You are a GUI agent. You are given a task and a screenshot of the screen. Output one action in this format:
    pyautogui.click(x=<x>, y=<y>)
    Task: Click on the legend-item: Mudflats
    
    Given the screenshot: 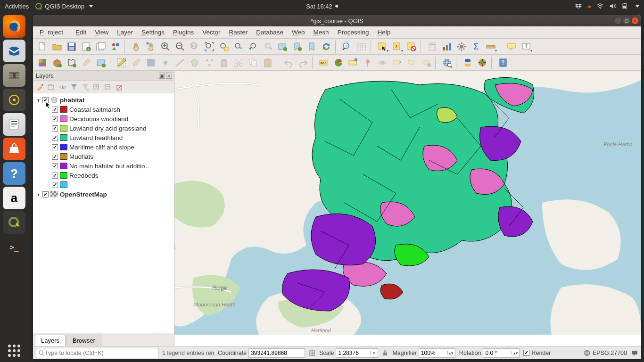 What is the action you would take?
    pyautogui.click(x=104, y=156)
    